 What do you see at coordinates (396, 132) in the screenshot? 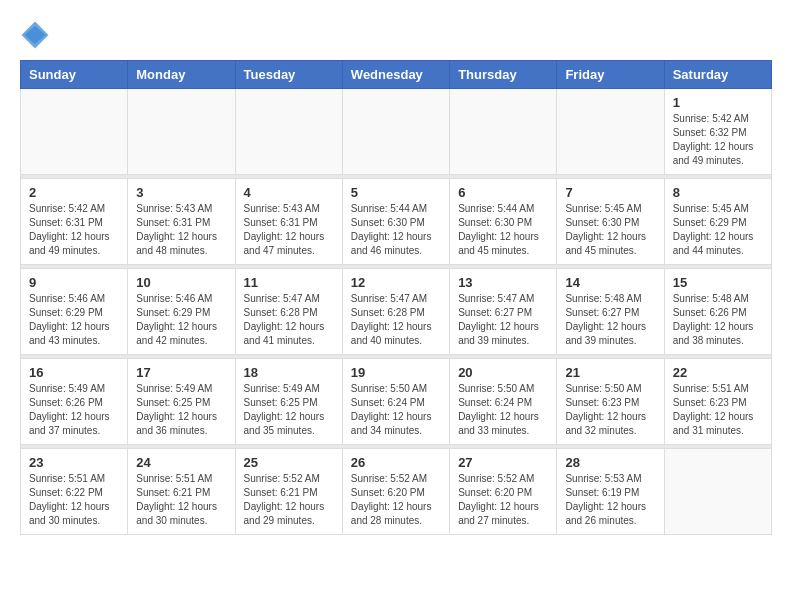
I see `calendar-week-row: 1Sunrise: 5:42 AM Sunset: 6:32 PM Daylig…` at bounding box center [396, 132].